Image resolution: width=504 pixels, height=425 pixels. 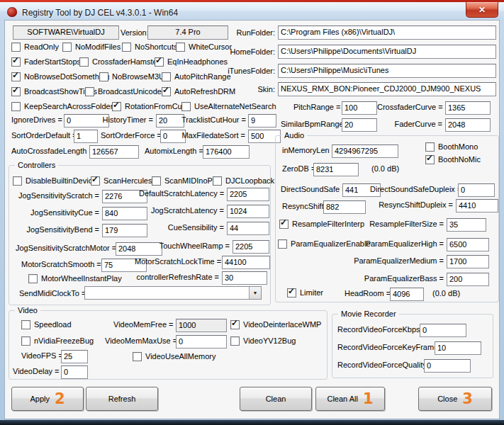 What do you see at coordinates (466, 225) in the screenshot?
I see `resamplefiltersize-field: 35` at bounding box center [466, 225].